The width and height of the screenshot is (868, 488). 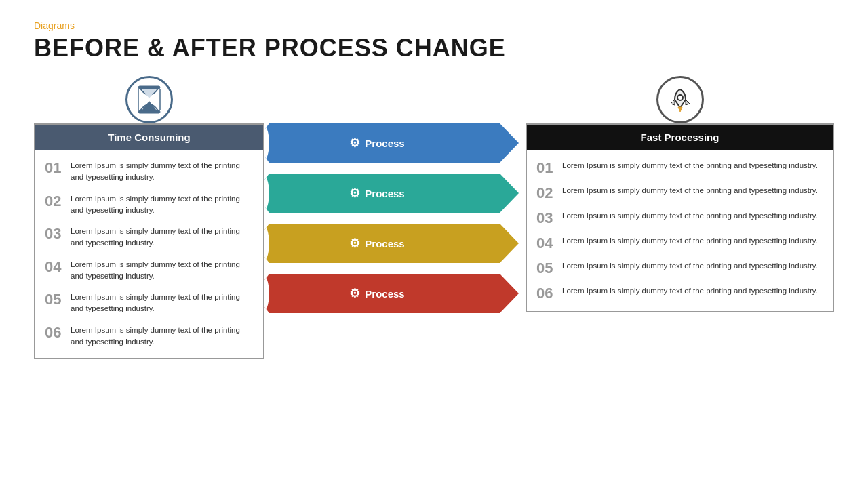 I want to click on left-items: 01 Lorem Ipsum is simply dummy text of t…, so click(x=149, y=253).